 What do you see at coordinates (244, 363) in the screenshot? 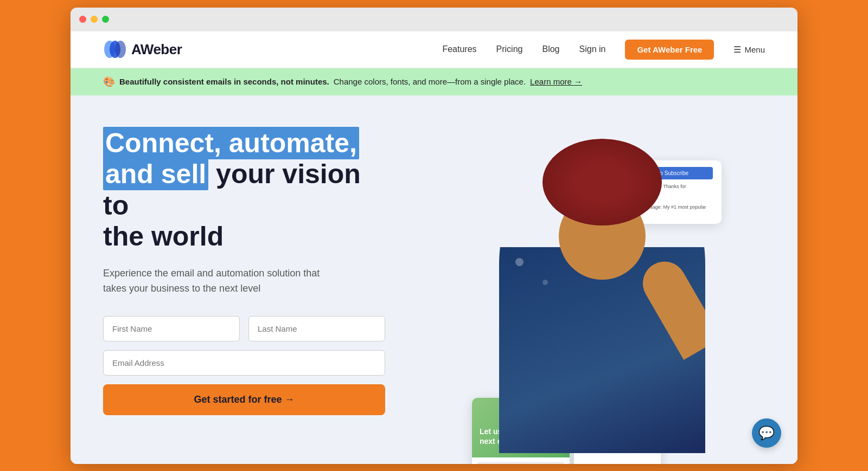
I see `email-input` at bounding box center [244, 363].